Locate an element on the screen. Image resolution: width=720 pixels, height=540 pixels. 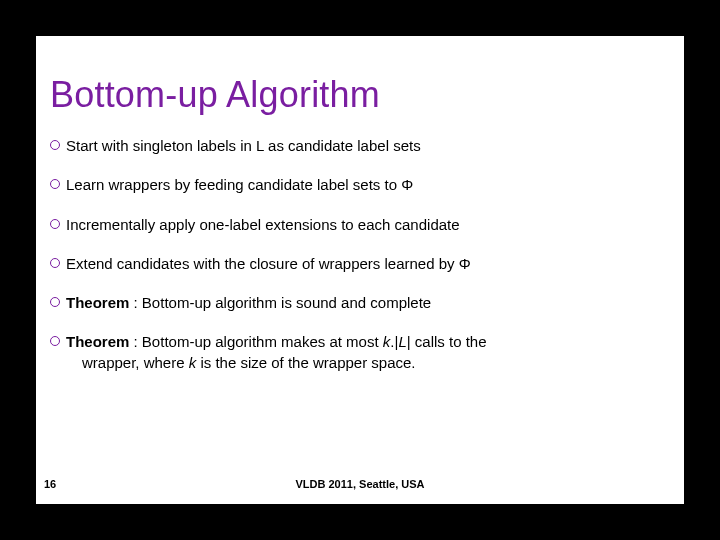
list-item: Learn wrappers by feeding candidate labe… is located at coordinates (352, 185).